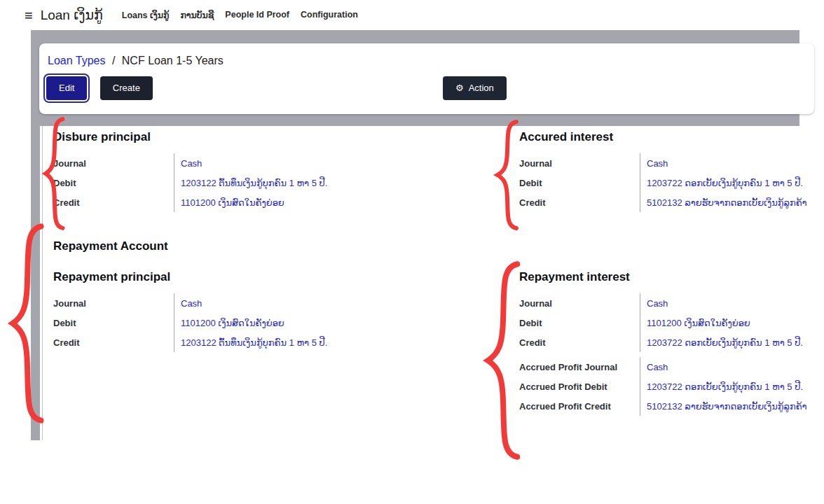  Describe the element at coordinates (29, 15) in the screenshot. I see `hamburger-menu-icon: ≡` at that location.